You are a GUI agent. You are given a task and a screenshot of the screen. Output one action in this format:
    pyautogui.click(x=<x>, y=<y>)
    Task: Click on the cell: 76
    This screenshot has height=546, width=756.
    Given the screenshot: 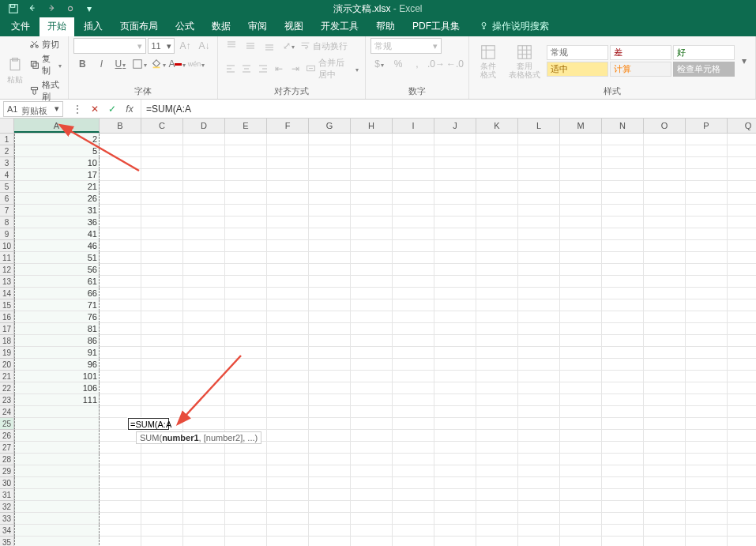 What is the action you would take?
    pyautogui.click(x=57, y=318)
    